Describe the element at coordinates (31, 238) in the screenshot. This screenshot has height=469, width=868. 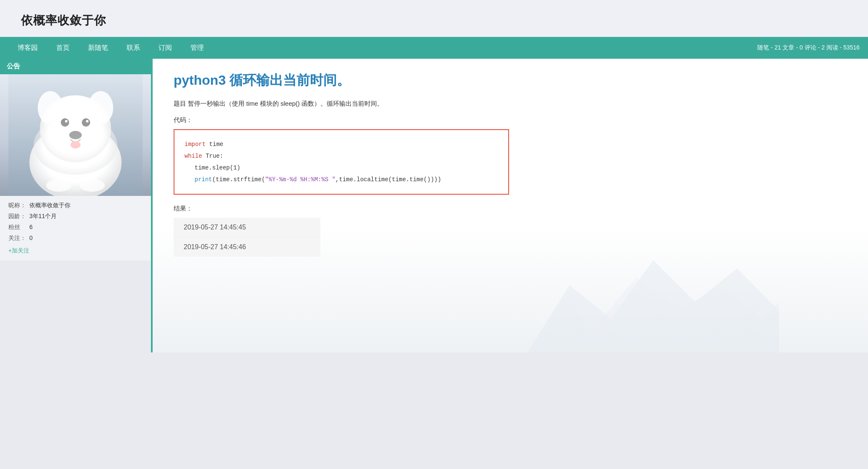
I see `follow-value: 0` at that location.